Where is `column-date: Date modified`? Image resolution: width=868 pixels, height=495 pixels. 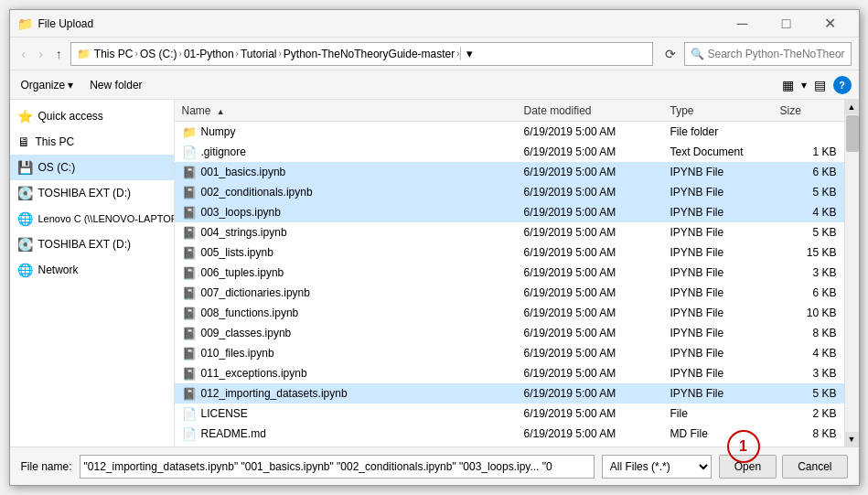 column-date: Date modified is located at coordinates (594, 111).